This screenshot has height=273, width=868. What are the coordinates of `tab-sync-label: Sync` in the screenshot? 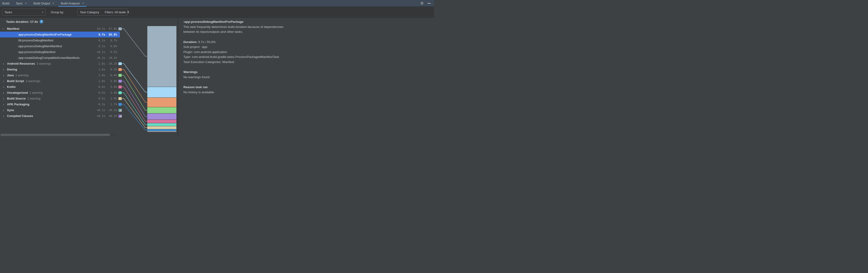 It's located at (20, 3).